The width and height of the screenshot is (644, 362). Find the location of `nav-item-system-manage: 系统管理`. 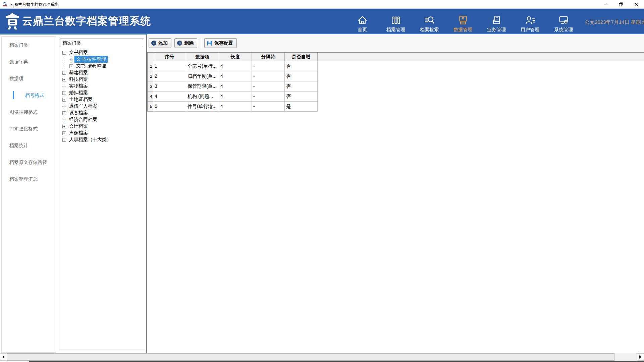

nav-item-system-manage: 系统管理 is located at coordinates (564, 22).